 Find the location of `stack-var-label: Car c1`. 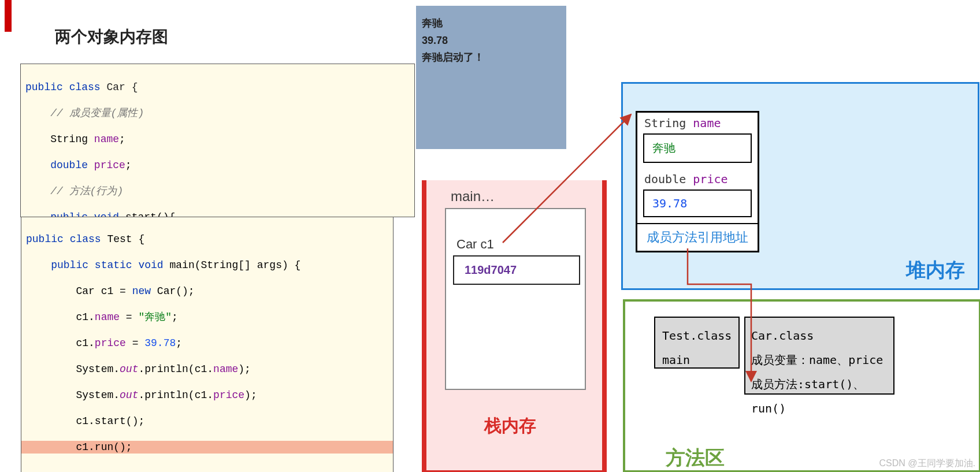

stack-var-label: Car c1 is located at coordinates (517, 244).